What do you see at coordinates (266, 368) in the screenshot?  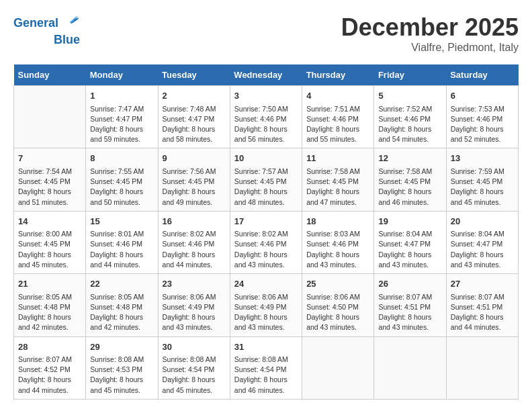 I see `calendar-cell: 31Sunrise: 8:08 AMSunset: 4:54 PMDayligh…` at bounding box center [266, 368].